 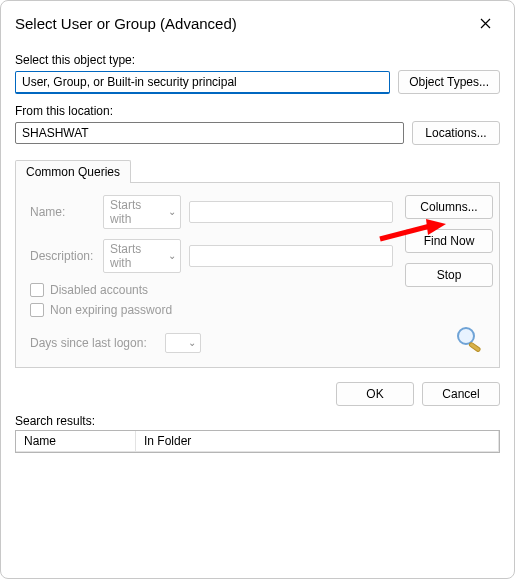 What do you see at coordinates (240, 24) in the screenshot?
I see `dialog-title: Select User or Group (Advanced)` at bounding box center [240, 24].